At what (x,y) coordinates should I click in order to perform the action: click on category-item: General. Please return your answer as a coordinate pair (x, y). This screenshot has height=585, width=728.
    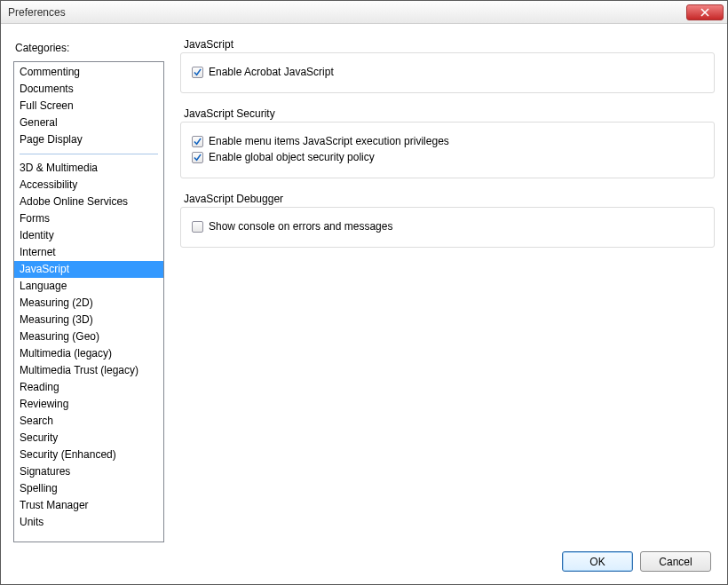
    Looking at the image, I should click on (89, 123).